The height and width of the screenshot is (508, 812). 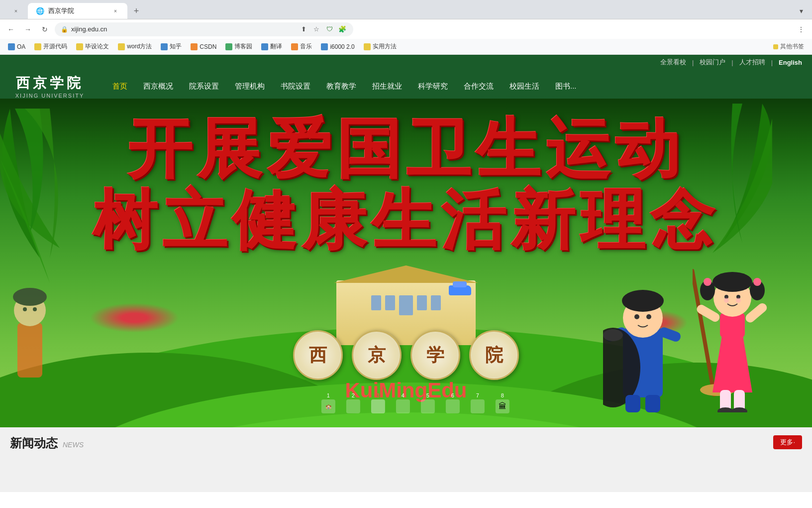 What do you see at coordinates (47, 443) in the screenshot?
I see `news-section: 新闻动态 NEWS` at bounding box center [47, 443].